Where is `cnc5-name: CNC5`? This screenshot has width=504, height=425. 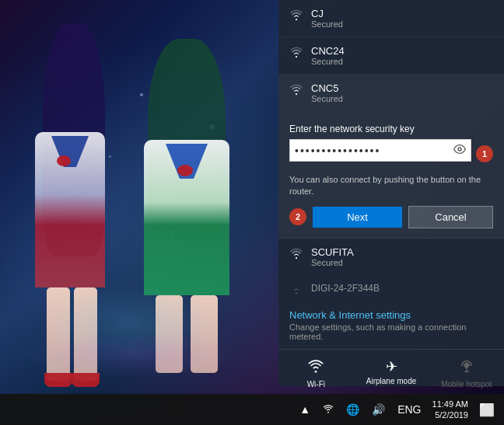
cnc5-name: CNC5 is located at coordinates (327, 89).